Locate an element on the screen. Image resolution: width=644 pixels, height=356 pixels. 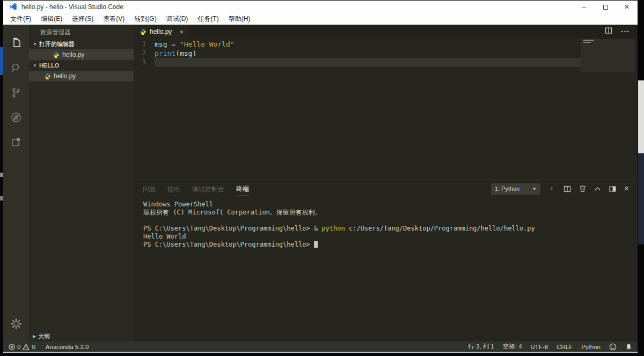
title-bar: hello.py - hello - Visual Studio Code – … is located at coordinates (320, 7).